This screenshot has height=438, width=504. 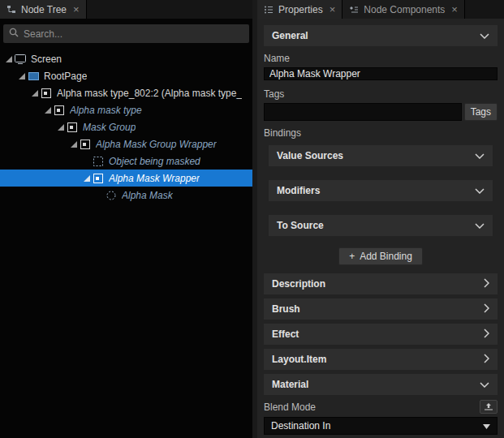 What do you see at coordinates (127, 10) in the screenshot?
I see `node-tree-tabbar: Node Tree ×` at bounding box center [127, 10].